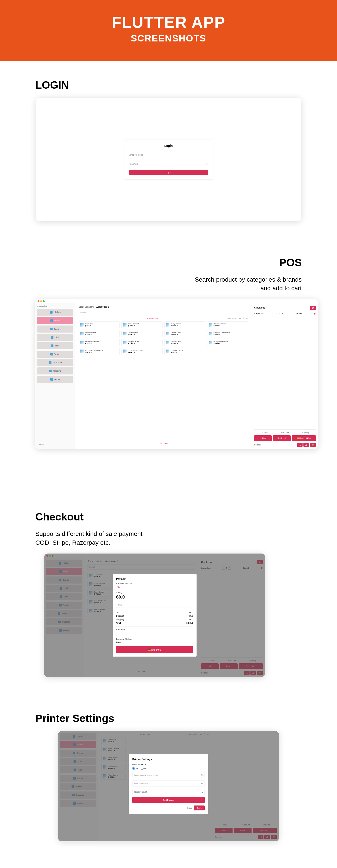 The height and width of the screenshot is (868, 337). What do you see at coordinates (169, 792) in the screenshot?
I see `receipt-count-field: Receipt Count1` at bounding box center [169, 792].